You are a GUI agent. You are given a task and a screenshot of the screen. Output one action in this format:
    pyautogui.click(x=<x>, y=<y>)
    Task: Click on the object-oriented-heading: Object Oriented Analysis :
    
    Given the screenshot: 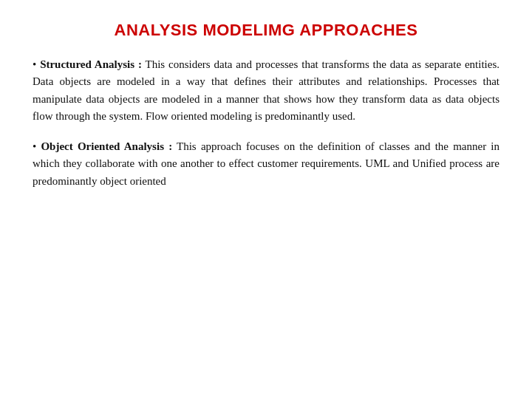 What is the action you would take?
    pyautogui.click(x=106, y=146)
    